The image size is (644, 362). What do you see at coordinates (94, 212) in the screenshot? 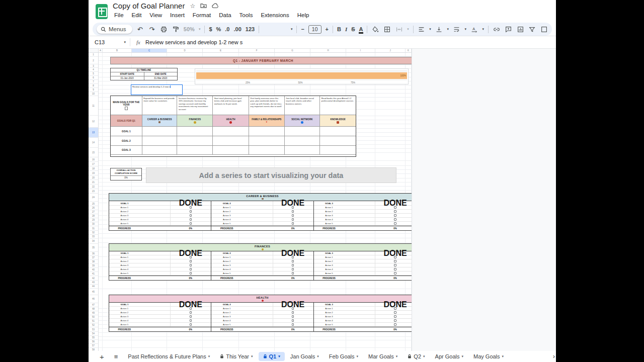
I see `row-header-27: 27` at bounding box center [94, 212].